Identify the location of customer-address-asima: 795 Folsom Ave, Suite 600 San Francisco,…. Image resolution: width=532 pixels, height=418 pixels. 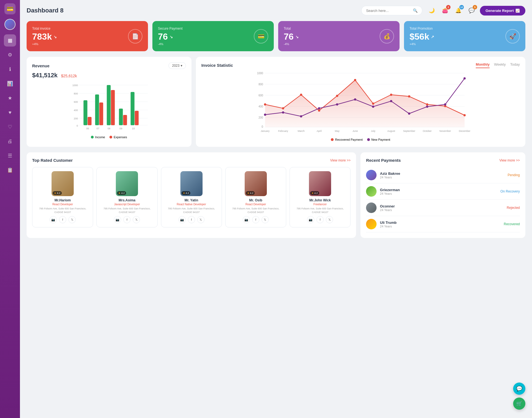
(127, 211).